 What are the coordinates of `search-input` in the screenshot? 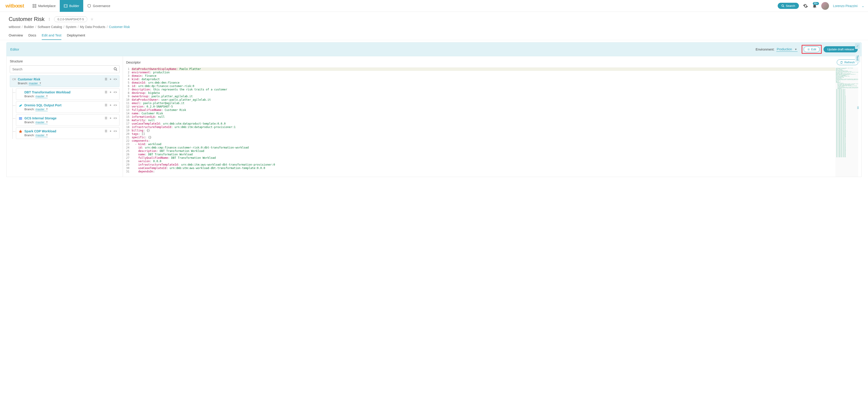 It's located at (65, 69).